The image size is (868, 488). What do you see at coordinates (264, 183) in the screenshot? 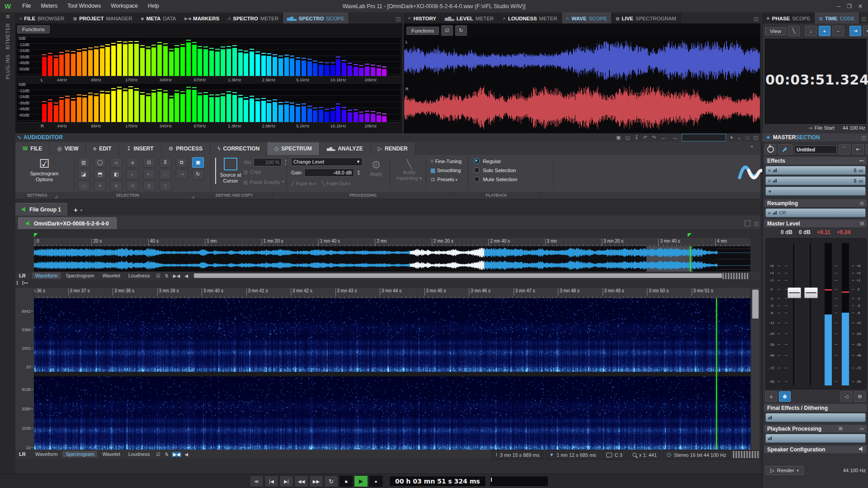
I see `paste-exactly-button: ⧉Paste Exactly▾` at bounding box center [264, 183].